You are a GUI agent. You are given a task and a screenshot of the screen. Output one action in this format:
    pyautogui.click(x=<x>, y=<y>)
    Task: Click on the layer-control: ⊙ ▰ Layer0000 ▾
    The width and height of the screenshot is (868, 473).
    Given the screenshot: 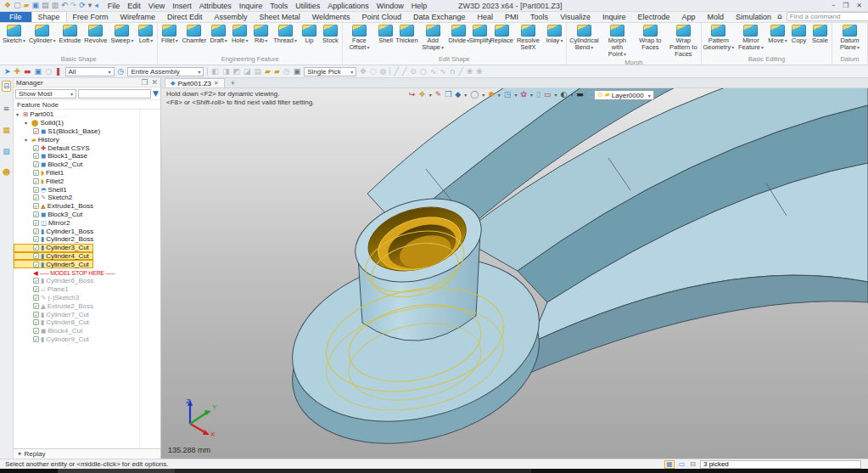 What is the action you would take?
    pyautogui.click(x=624, y=95)
    